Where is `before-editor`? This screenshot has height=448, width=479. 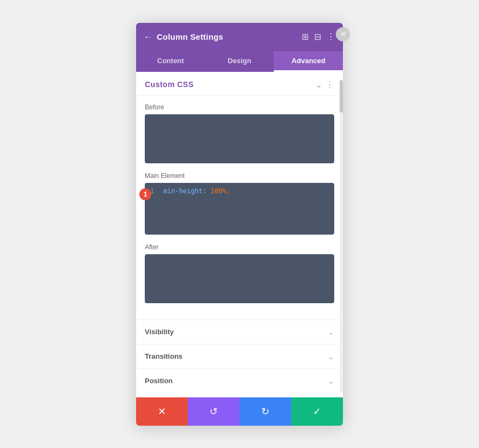
before-editor is located at coordinates (240, 139).